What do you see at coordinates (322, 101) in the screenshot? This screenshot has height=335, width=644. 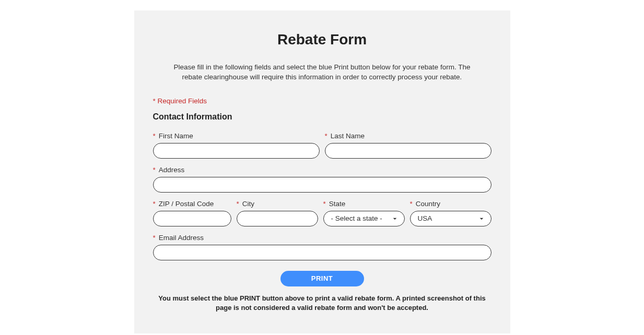 I see `required-fields-note: * Required Fields` at bounding box center [322, 101].